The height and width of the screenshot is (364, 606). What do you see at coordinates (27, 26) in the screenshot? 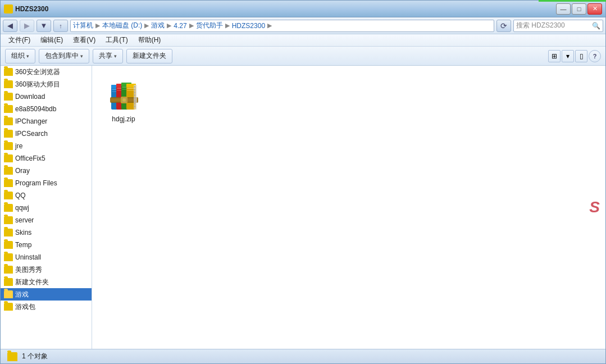
I see `forward-button: ▶` at bounding box center [27, 26].